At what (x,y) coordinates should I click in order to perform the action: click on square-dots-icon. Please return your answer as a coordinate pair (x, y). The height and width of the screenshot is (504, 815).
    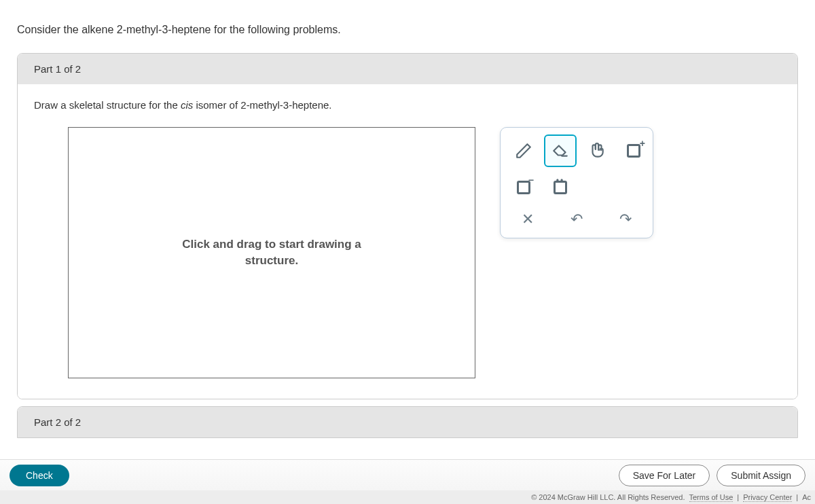
    Looking at the image, I should click on (560, 187).